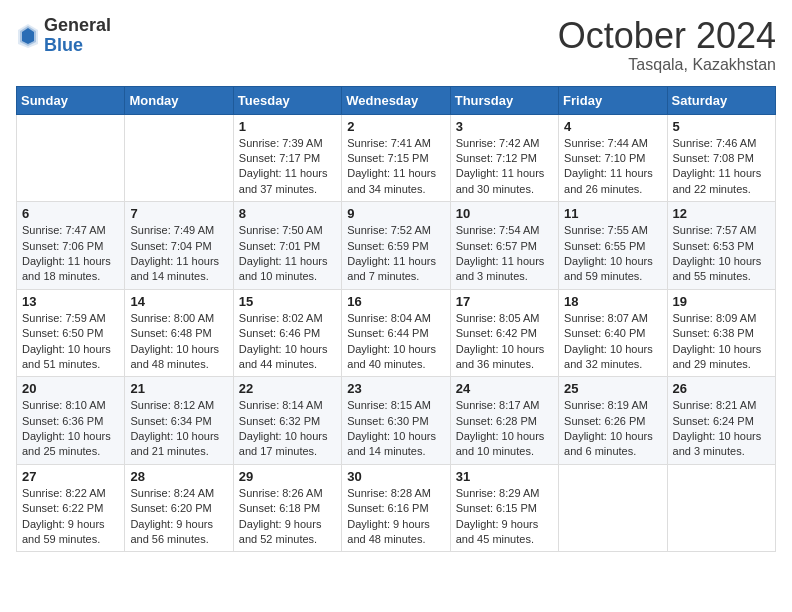 Image resolution: width=792 pixels, height=612 pixels. I want to click on day-number: 10, so click(504, 214).